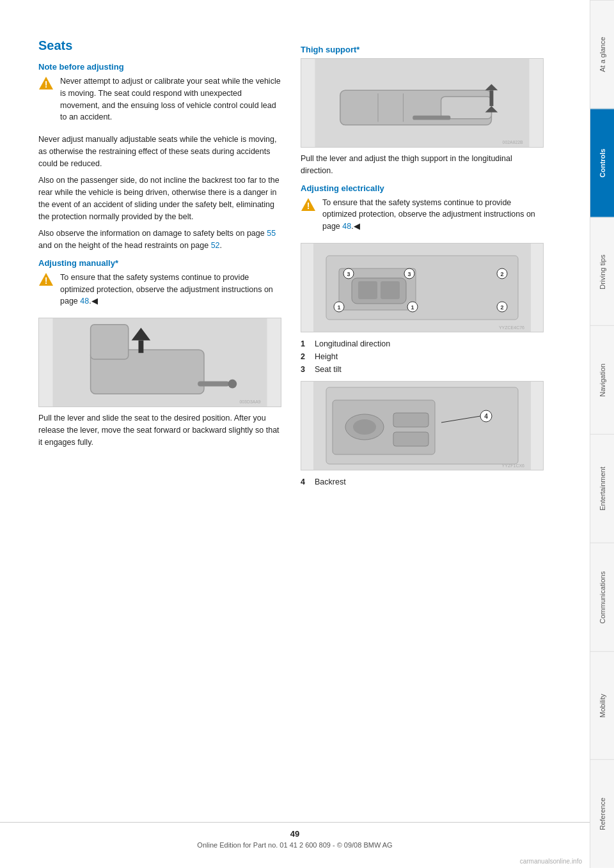 Image resolution: width=614 pixels, height=868 pixels. Describe the element at coordinates (160, 46) in the screenshot. I see `page-title: Seats` at that location.